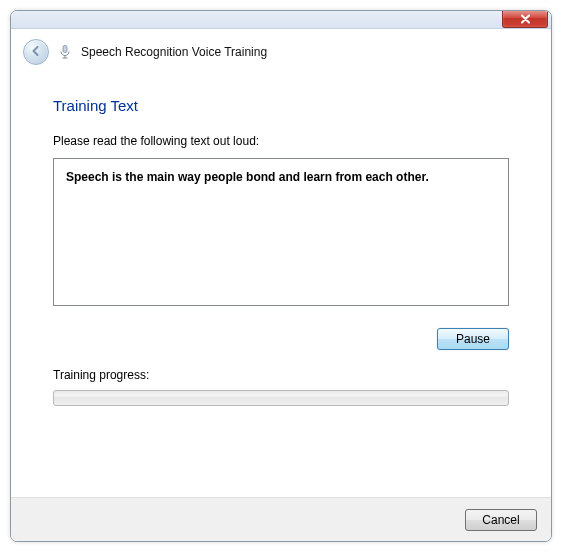 The height and width of the screenshot is (552, 562). What do you see at coordinates (281, 519) in the screenshot?
I see `dialog-footer: Cancel` at bounding box center [281, 519].